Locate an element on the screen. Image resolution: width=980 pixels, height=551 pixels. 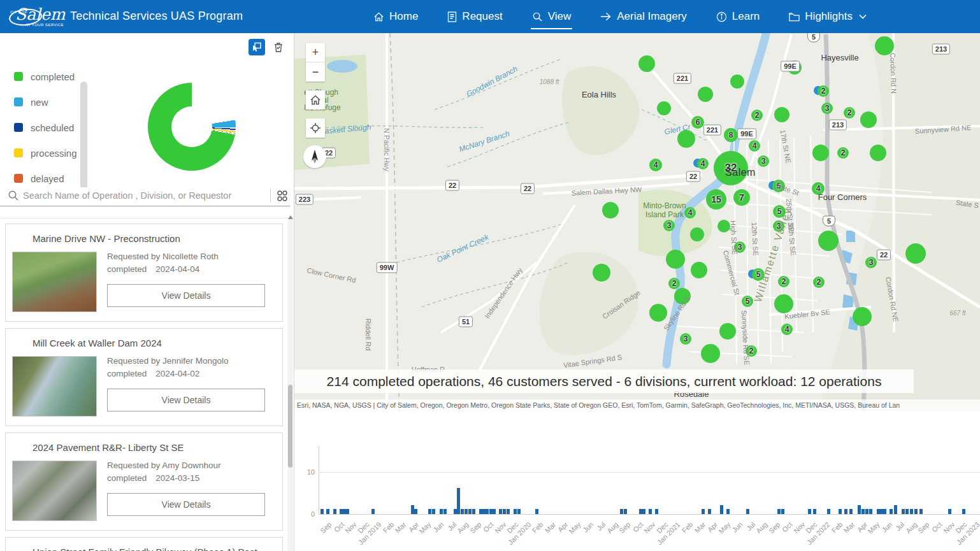
legend-item-scheduled: scheduled is located at coordinates (46, 127).